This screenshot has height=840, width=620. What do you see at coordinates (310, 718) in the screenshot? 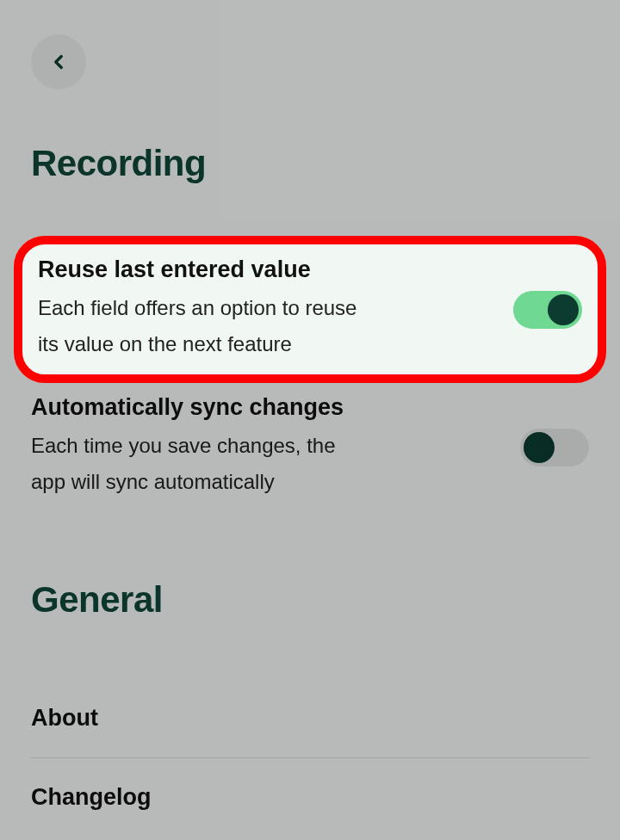
I see `list-item-label: About` at bounding box center [310, 718].